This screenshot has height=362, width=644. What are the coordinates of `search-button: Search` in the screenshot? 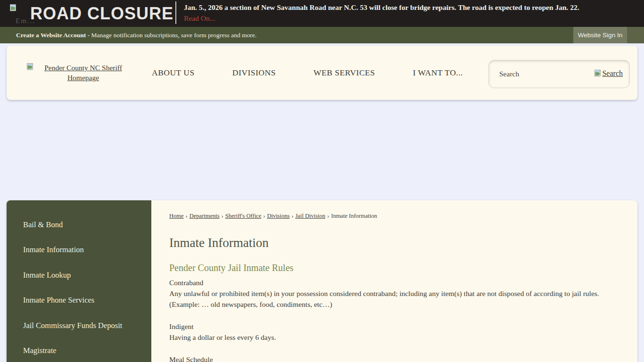 It's located at (608, 74).